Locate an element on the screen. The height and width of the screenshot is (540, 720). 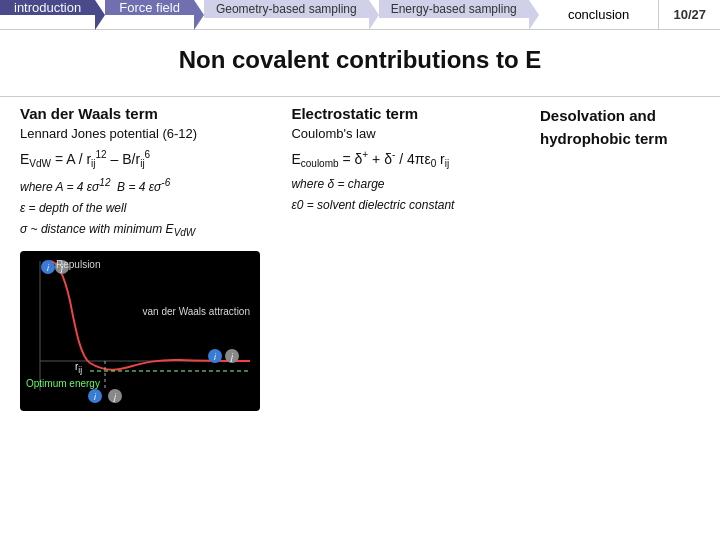
page-title: Non covalent contributions to E is located at coordinates (360, 59).